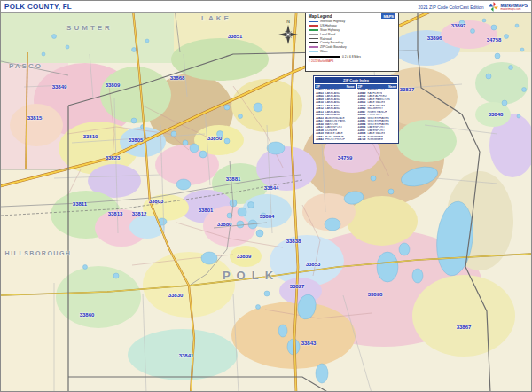 The image size is (532, 392). Describe the element at coordinates (451, 7) in the screenshot. I see `edition-label: 2021 ZIP Code ColorCast Edition` at that location.